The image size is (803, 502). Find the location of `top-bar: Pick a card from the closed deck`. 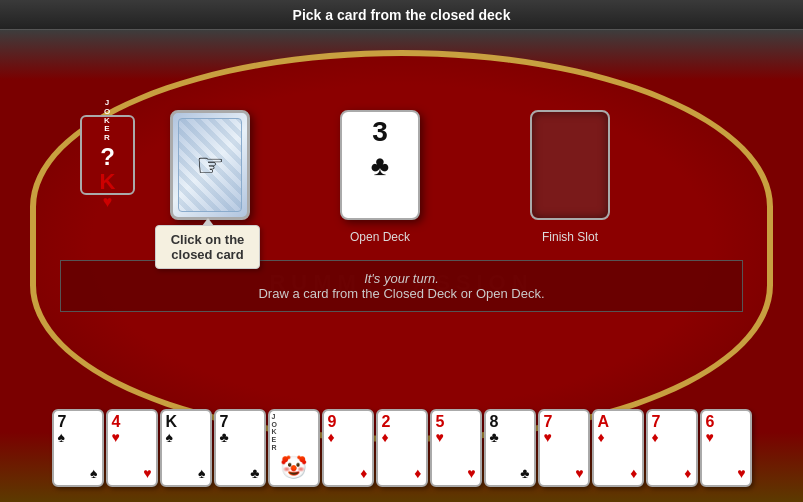

top-bar: Pick a card from the closed deck is located at coordinates (402, 15).